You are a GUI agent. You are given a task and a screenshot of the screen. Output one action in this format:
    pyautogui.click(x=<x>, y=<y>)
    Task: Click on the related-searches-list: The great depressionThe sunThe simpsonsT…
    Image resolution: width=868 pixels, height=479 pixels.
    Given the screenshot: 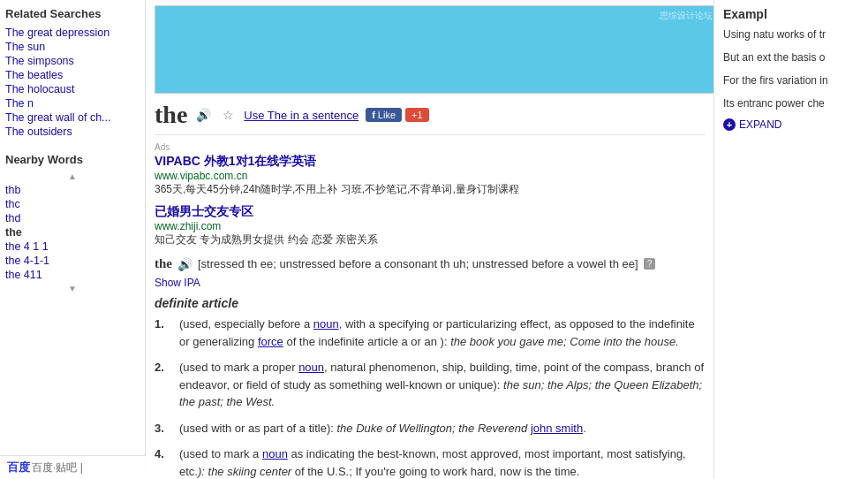 What is the action you would take?
    pyautogui.click(x=72, y=82)
    